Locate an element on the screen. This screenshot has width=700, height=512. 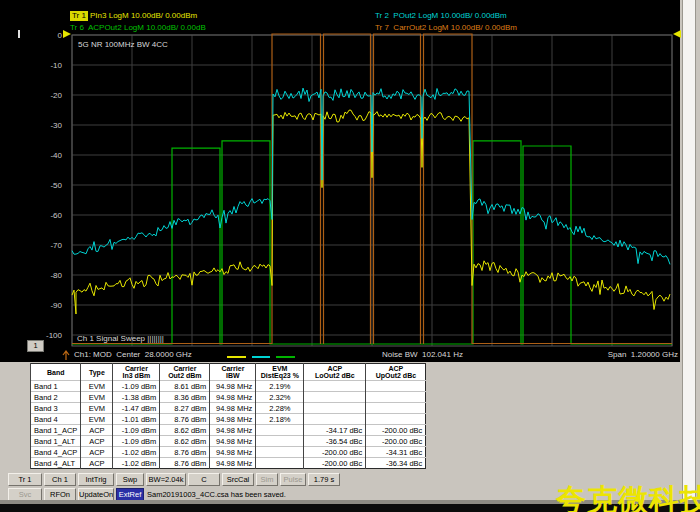
vertical-scrollbar is located at coordinates (689, 252).